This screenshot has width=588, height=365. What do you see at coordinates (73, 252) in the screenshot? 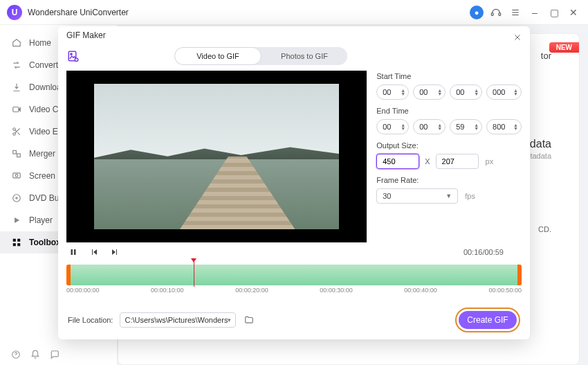
I see `pause-button` at bounding box center [73, 252].